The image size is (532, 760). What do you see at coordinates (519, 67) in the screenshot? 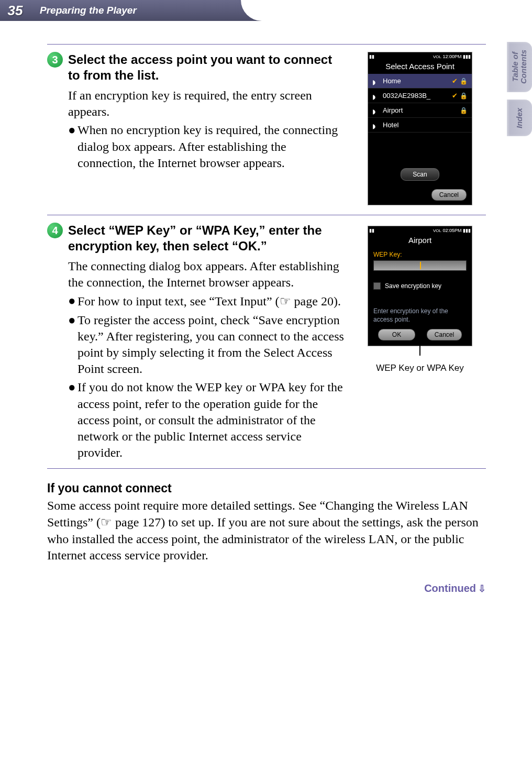
I see `tab-table-of-contents: Table of Contents` at bounding box center [519, 67].